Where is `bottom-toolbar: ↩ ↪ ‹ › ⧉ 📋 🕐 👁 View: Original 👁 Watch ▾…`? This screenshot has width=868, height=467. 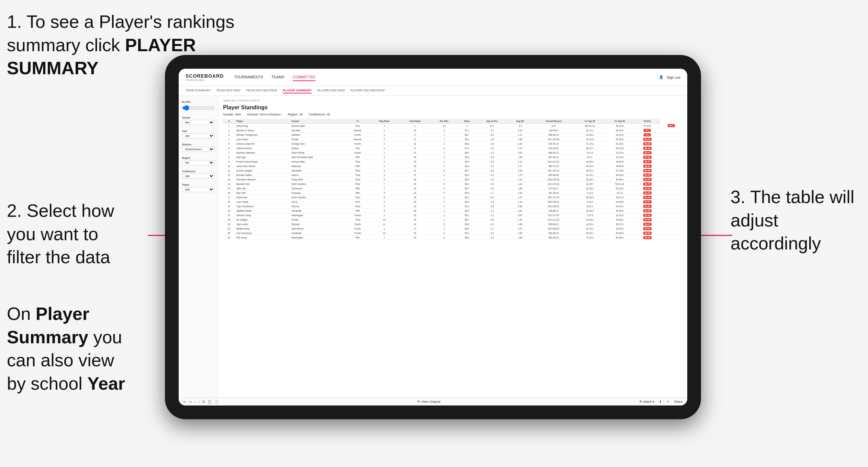 bottom-toolbar: ↩ ↪ ‹ › ⧉ 📋 🕐 👁 View: Original 👁 Watch ▾… is located at coordinates (433, 401).